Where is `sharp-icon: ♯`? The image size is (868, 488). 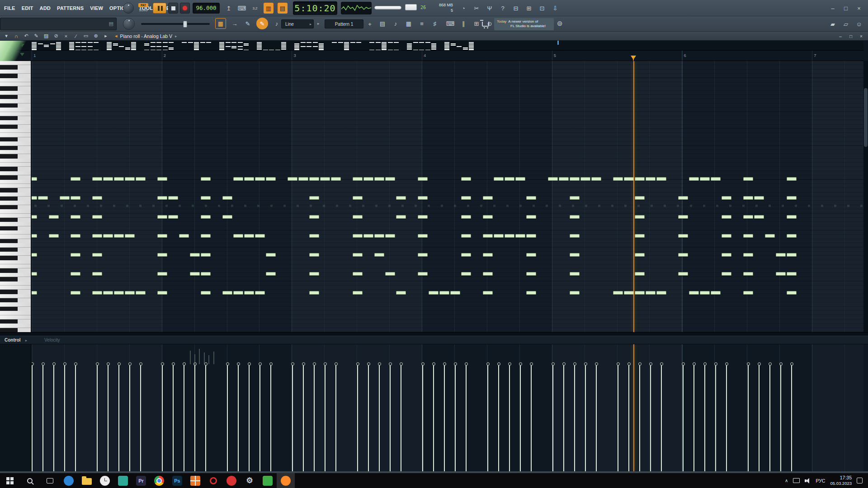 sharp-icon: ♯ is located at coordinates (435, 23).